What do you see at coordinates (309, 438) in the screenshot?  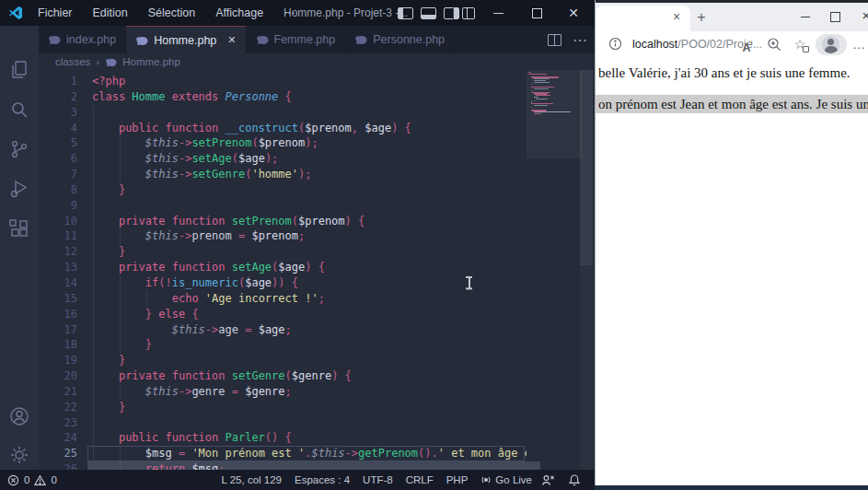 I see `code-line: public function Parler() {` at bounding box center [309, 438].